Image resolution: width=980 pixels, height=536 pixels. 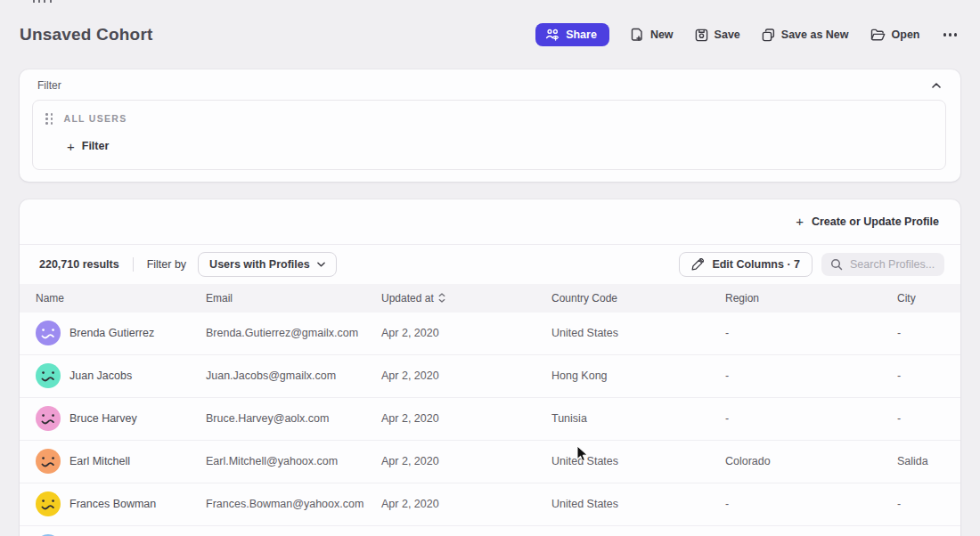 What do you see at coordinates (467, 298) in the screenshot?
I see `column-header-updated-at: Updated at` at bounding box center [467, 298].